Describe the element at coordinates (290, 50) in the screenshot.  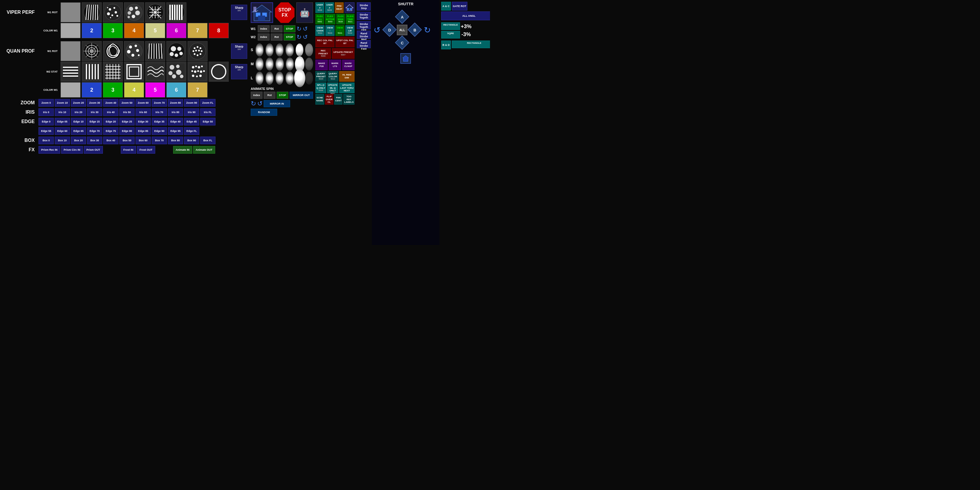
I see `s-dot-150: 150` at that location.